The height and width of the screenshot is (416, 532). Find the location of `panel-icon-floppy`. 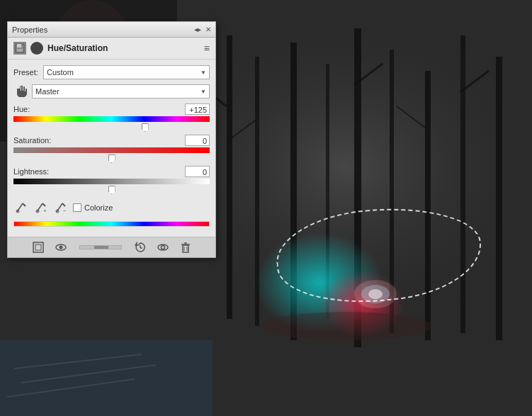

panel-icon-floppy is located at coordinates (20, 48).